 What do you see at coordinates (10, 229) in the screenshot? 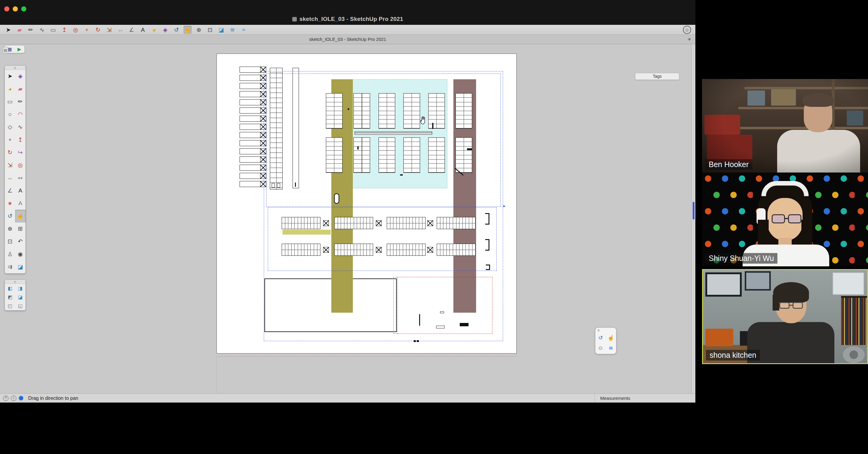
I see `zoom-tool-icon: ⊕` at bounding box center [10, 229].